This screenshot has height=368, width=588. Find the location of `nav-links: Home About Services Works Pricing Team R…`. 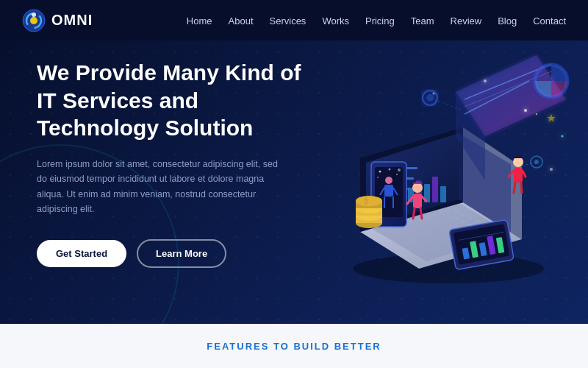

nav-links: Home About Services Works Pricing Team R… is located at coordinates (376, 21).